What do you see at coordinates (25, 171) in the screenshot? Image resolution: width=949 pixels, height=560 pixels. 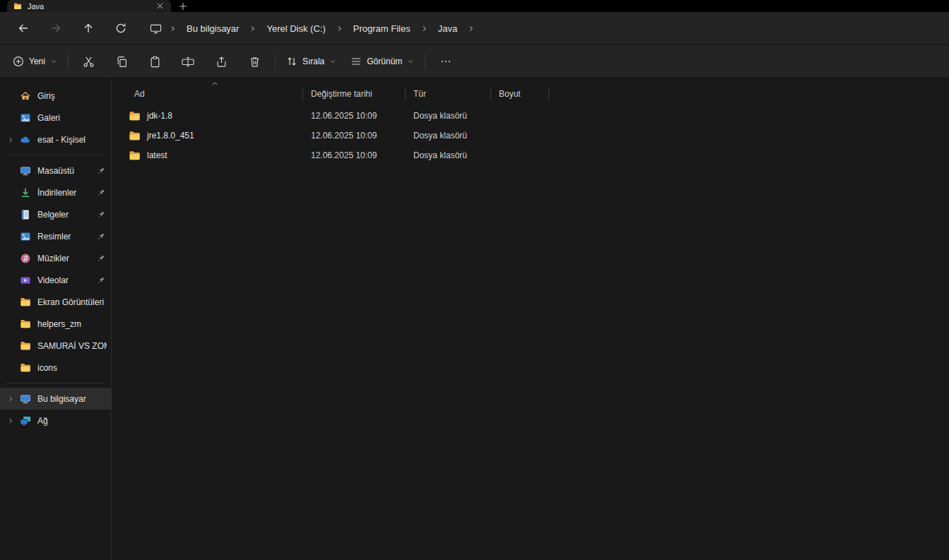 I see `desktop-icon` at bounding box center [25, 171].